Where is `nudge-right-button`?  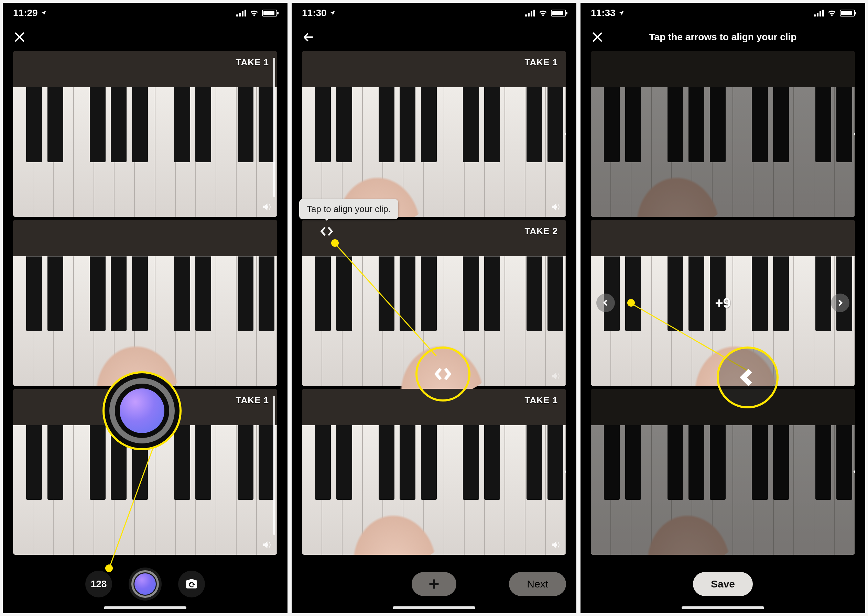
nudge-right-button is located at coordinates (840, 303).